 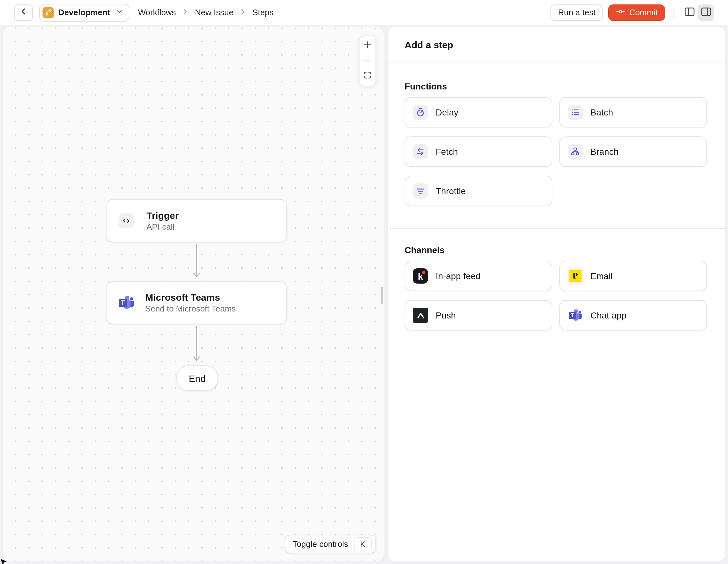 What do you see at coordinates (633, 151) in the screenshot?
I see `step-card-branch: Branch` at bounding box center [633, 151].